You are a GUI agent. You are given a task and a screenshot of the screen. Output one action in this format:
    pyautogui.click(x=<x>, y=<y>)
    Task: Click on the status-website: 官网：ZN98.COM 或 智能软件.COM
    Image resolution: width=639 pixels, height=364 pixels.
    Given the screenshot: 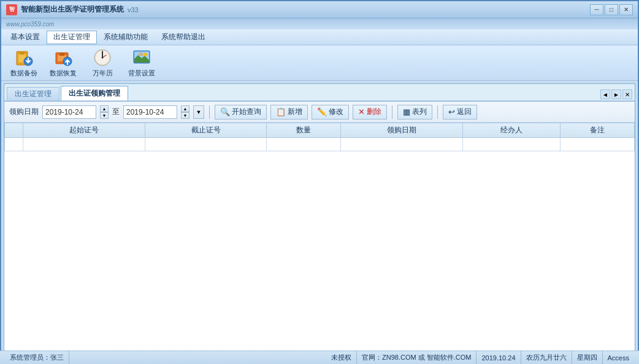 What is the action you would take?
    pyautogui.click(x=417, y=358)
    